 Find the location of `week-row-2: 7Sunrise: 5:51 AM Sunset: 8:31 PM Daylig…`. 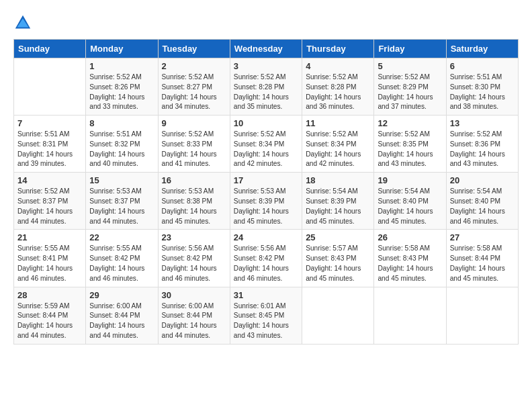

week-row-2: 7Sunrise: 5:51 AM Sunset: 8:31 PM Daylig… is located at coordinates (266, 144).